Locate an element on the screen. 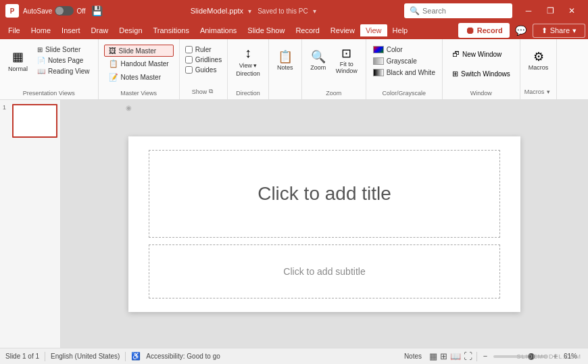 This screenshot has height=364, width=588. search-input is located at coordinates (463, 11).